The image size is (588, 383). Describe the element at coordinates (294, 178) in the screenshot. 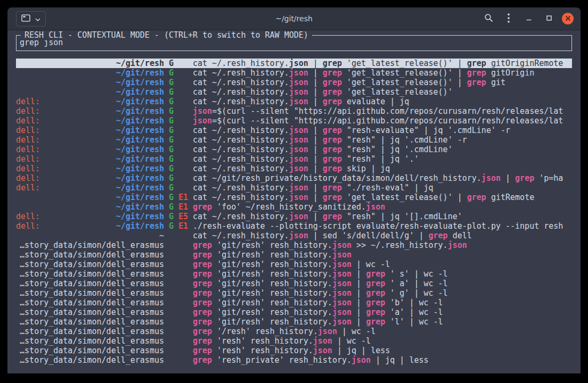

I see `history-row: dell:~/git/reshGcat ~/git/resh_private/h…` at that location.